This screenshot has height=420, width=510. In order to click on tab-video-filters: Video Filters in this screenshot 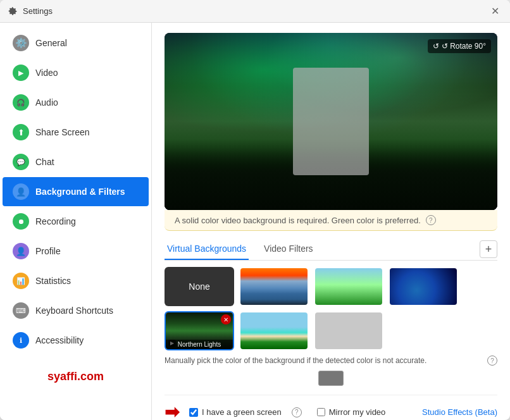, I will do `click(289, 249)`.